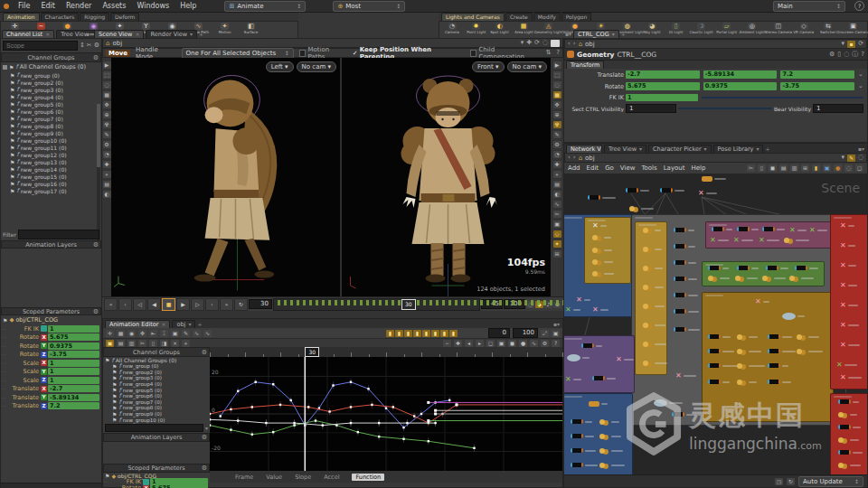 Image resolution: width=868 pixels, height=488 pixels. Describe the element at coordinates (752, 31) in the screenshot. I see `shelf-tool-ambient-light: ◎Ambient Light` at that location.